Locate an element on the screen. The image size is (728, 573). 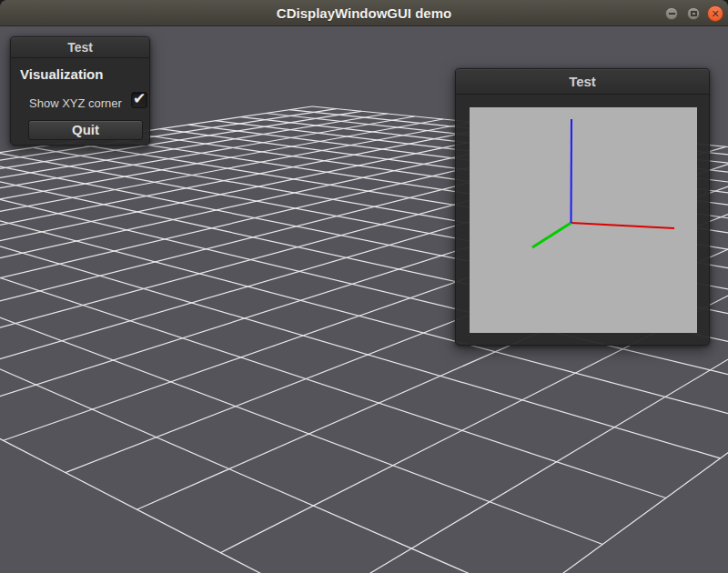
close-icon: ✕ is located at coordinates (715, 15).